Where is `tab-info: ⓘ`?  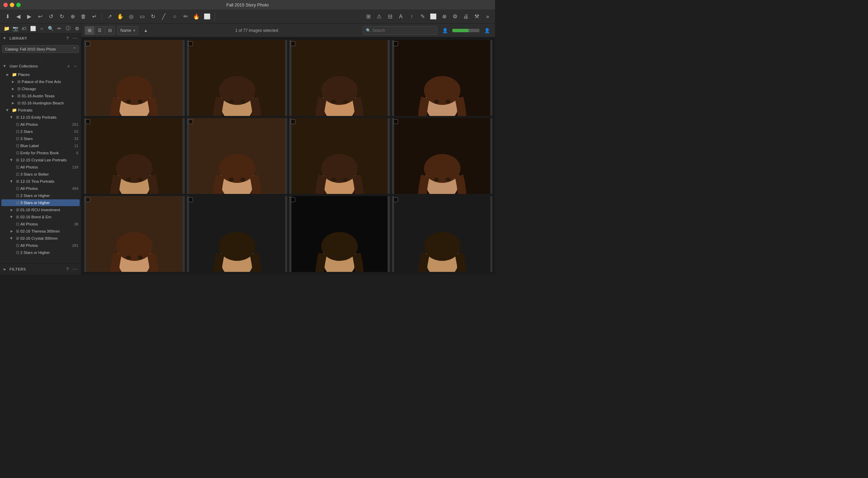 tab-info: ⓘ is located at coordinates (68, 28).